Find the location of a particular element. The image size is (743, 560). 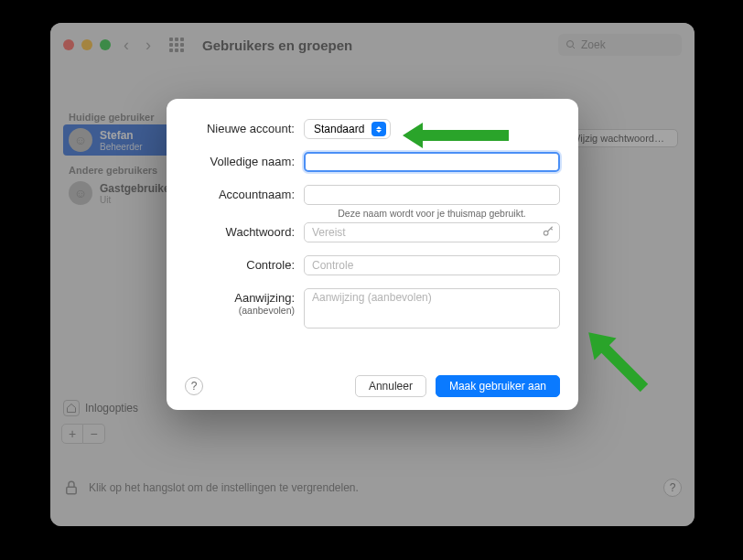

search-icon is located at coordinates (571, 45).